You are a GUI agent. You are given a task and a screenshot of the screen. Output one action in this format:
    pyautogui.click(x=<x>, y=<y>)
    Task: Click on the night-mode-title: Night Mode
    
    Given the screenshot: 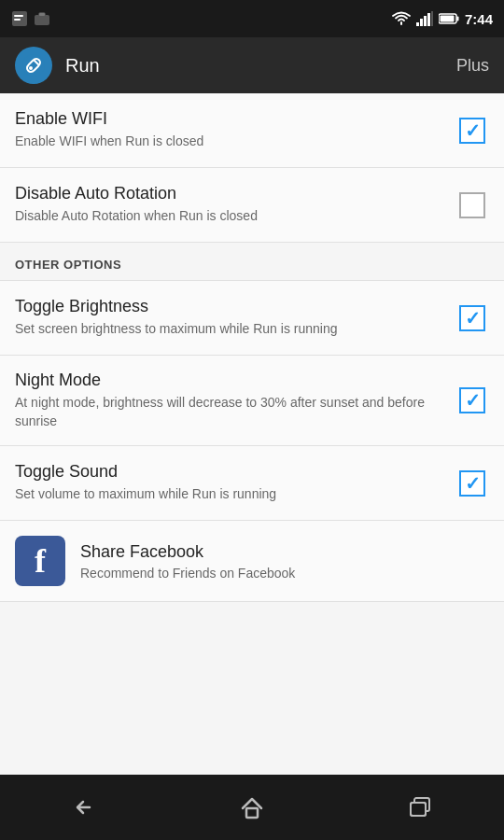 What is the action you would take?
    pyautogui.click(x=228, y=381)
    